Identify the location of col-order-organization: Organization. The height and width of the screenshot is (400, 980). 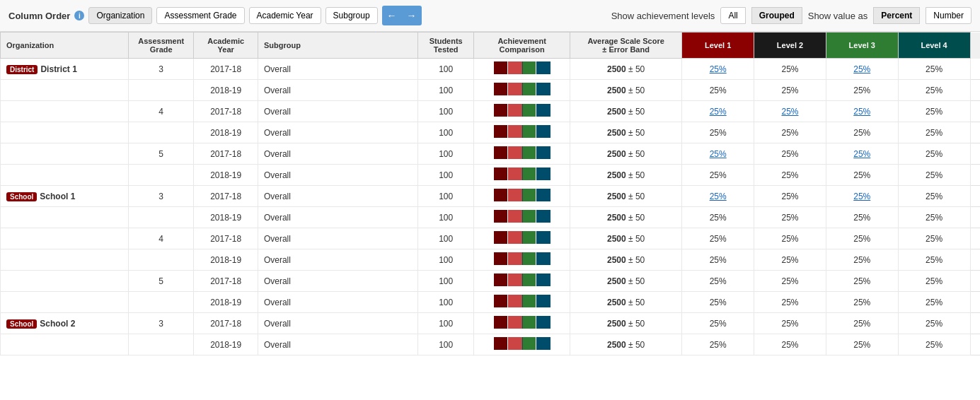
(120, 16).